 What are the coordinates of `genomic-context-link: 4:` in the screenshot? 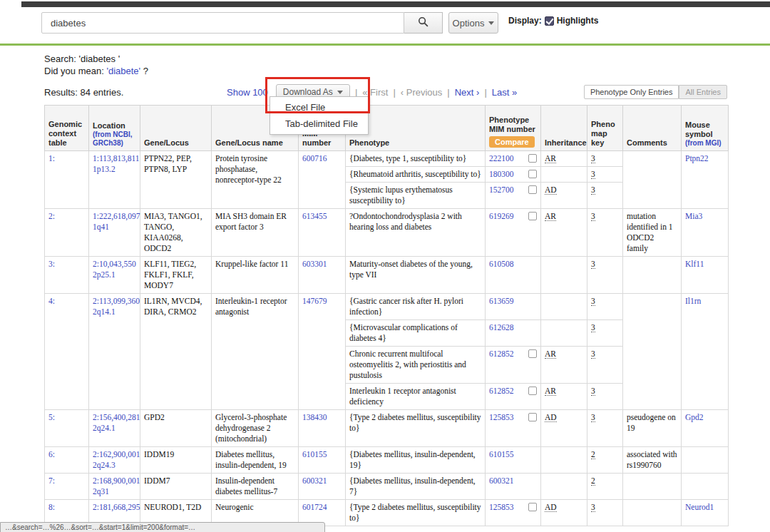 It's located at (51, 301).